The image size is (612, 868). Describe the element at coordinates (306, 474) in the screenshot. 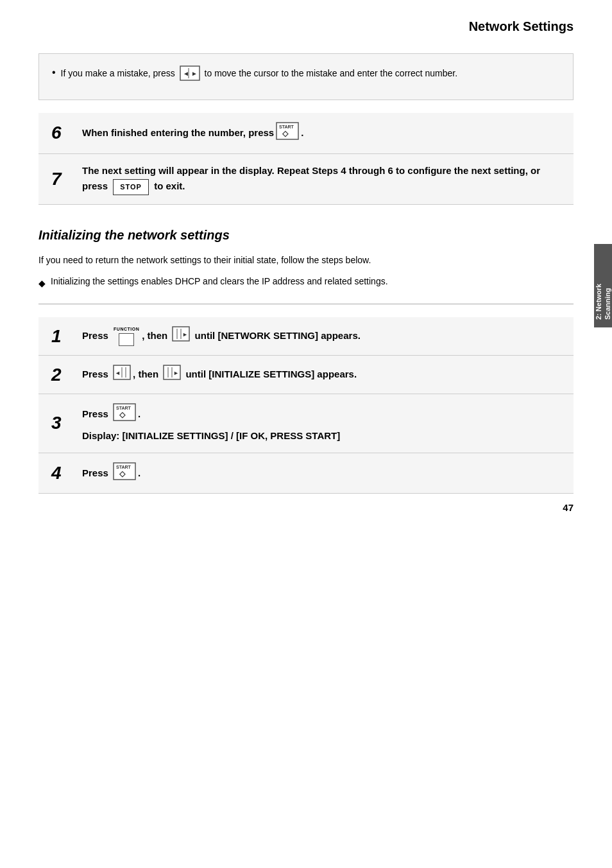

I see `init-step-4-row: 4 Press START ◇ .` at that location.